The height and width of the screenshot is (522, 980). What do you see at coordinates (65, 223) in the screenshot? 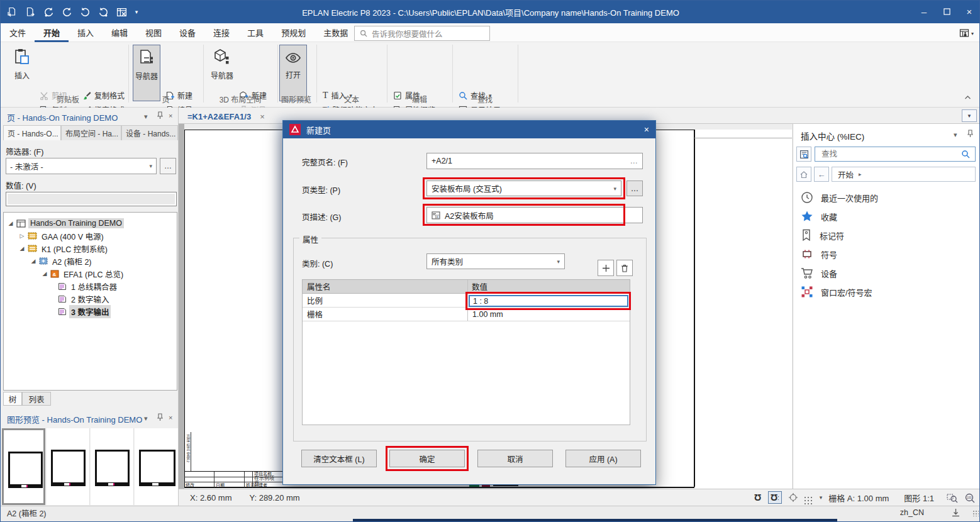
I see `tree-row-project: ◢ Hands-On Training DEMO` at bounding box center [65, 223].